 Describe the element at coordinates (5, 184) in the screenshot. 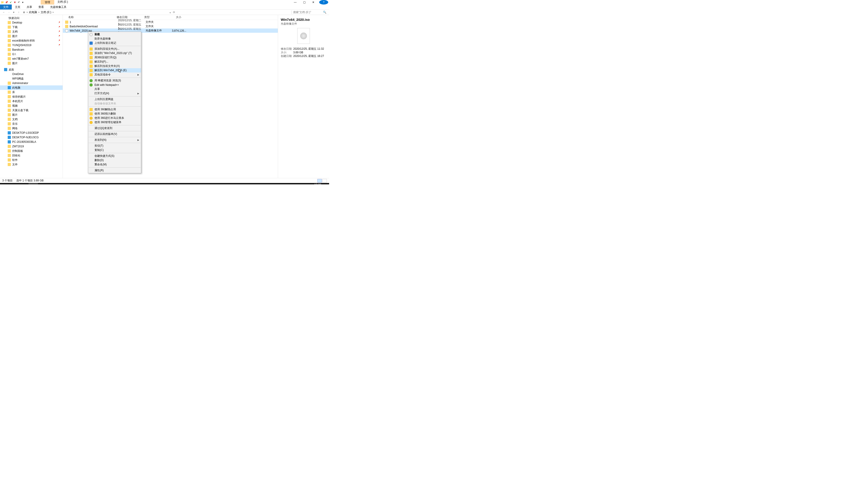

I see `start-button: ⊞` at that location.